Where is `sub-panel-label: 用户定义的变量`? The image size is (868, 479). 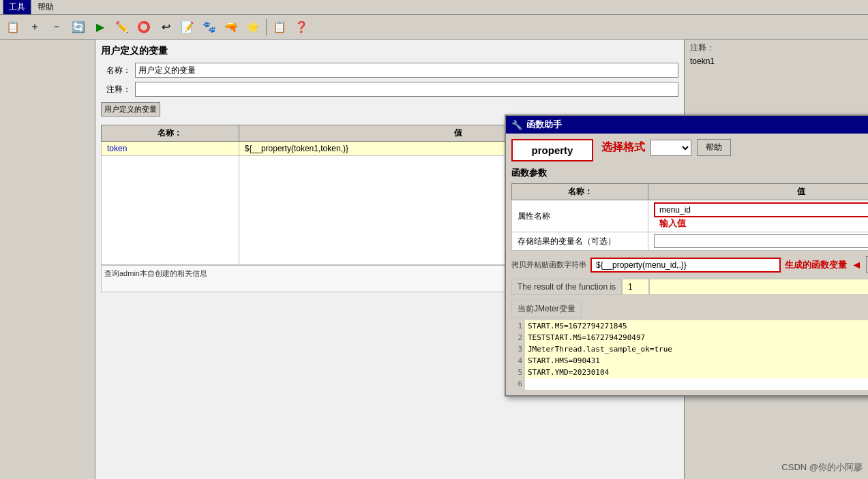
sub-panel-label: 用户定义的变量 is located at coordinates (131, 109).